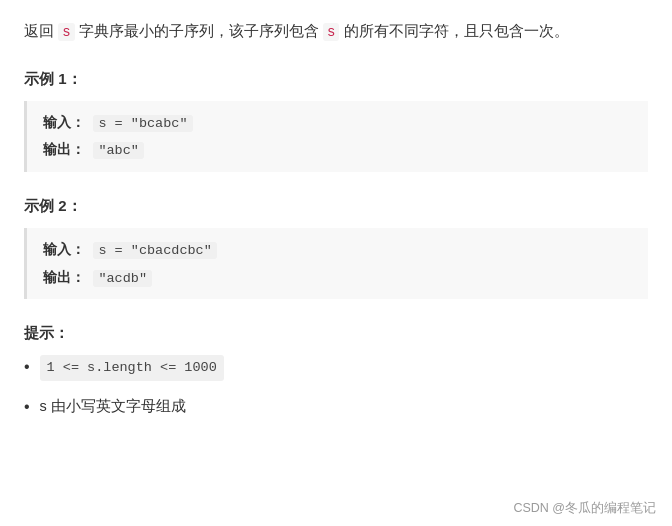  I want to click on desc-after: 的所有不同字符，且只包含一次。, so click(456, 30).